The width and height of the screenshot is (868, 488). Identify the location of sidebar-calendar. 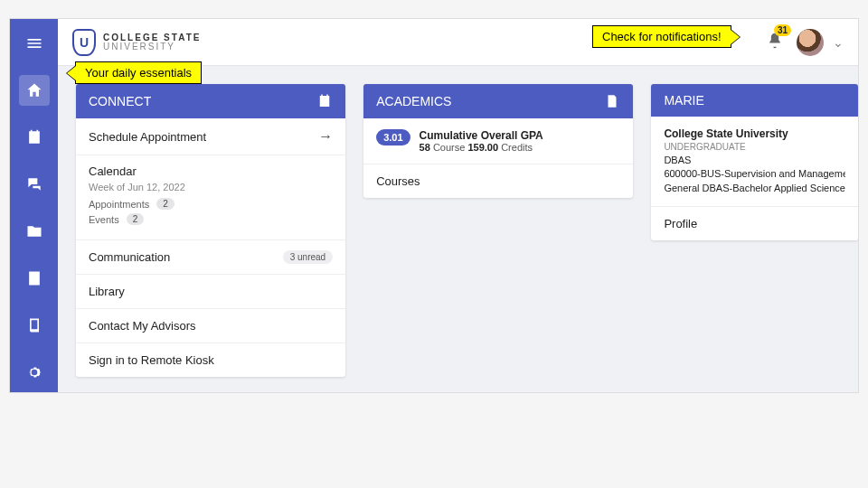
(34, 137).